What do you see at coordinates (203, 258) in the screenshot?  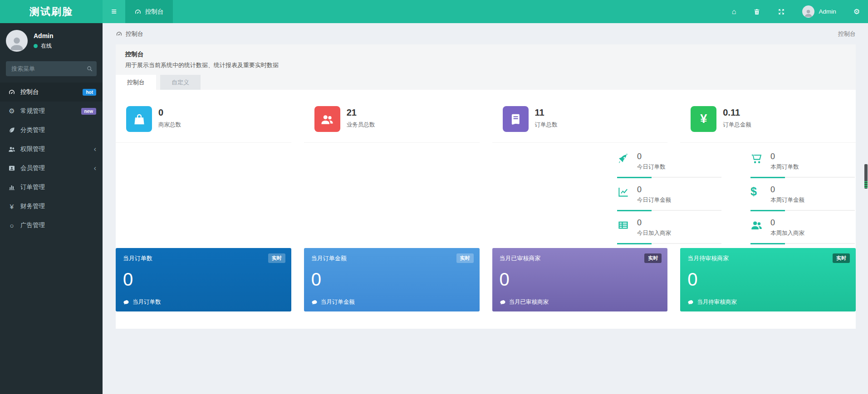 I see `card-title: 当月订单数` at bounding box center [203, 258].